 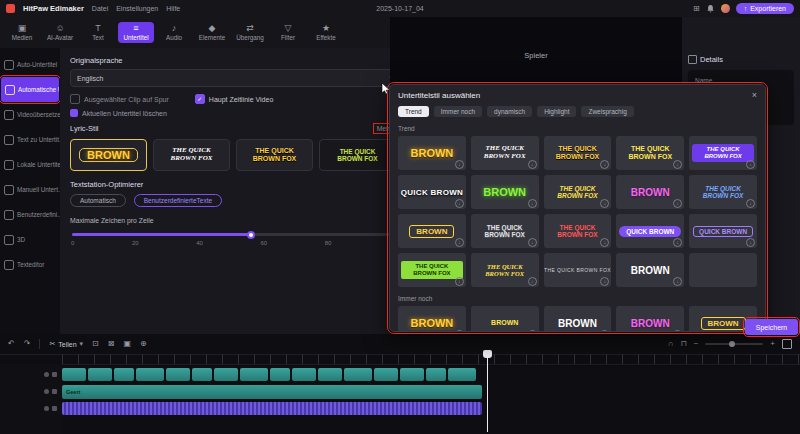 I want to click on tab-immer-noch: Immer noch, so click(x=458, y=112).